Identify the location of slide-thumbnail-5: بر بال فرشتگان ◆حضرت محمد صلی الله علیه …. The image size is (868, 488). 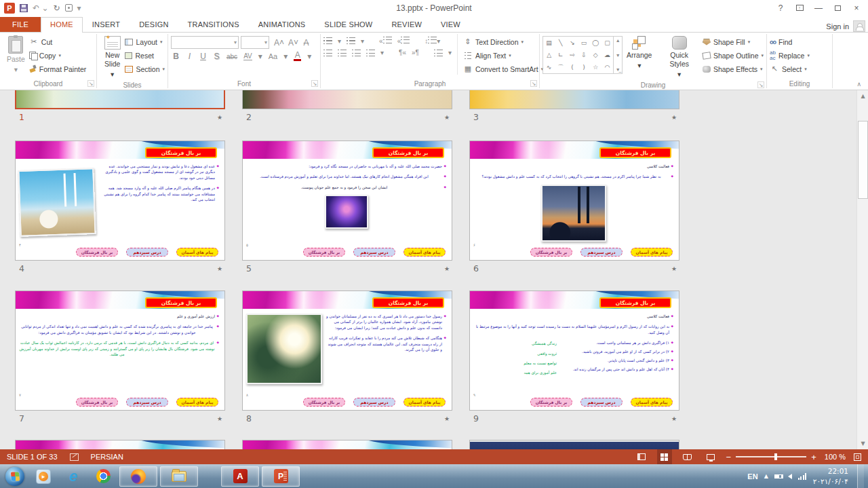
(347, 201).